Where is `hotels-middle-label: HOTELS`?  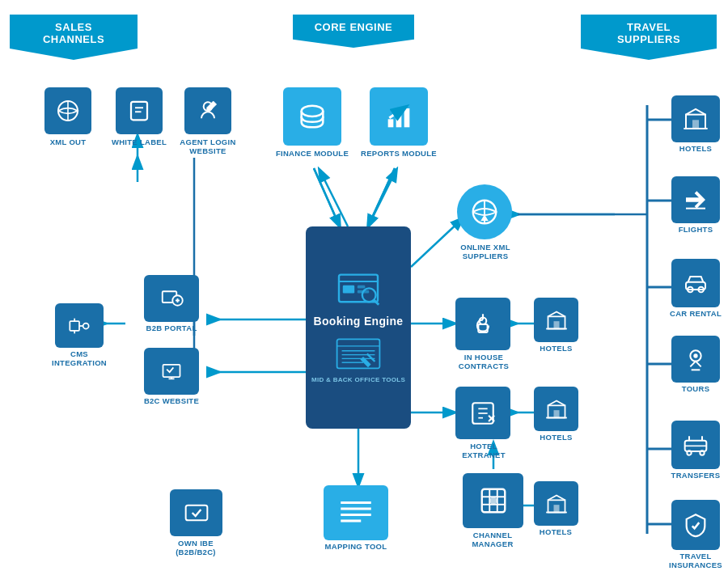 hotels-middle-label: HOTELS is located at coordinates (557, 348).